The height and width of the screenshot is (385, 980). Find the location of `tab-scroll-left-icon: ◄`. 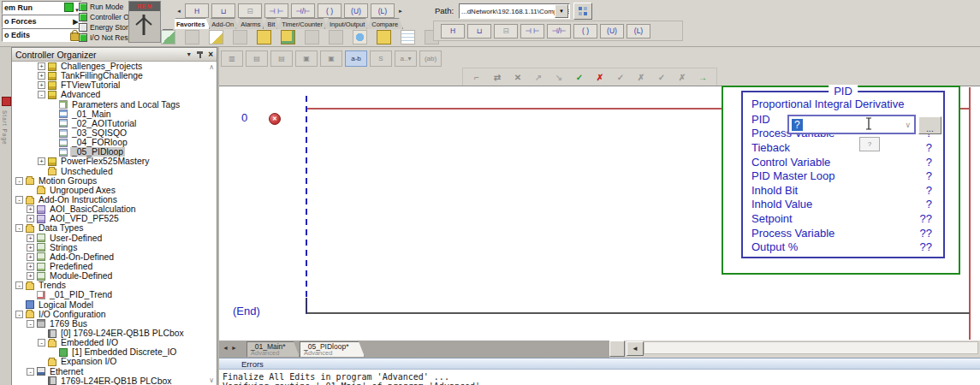

tab-scroll-left-icon: ◄ is located at coordinates (226, 347).